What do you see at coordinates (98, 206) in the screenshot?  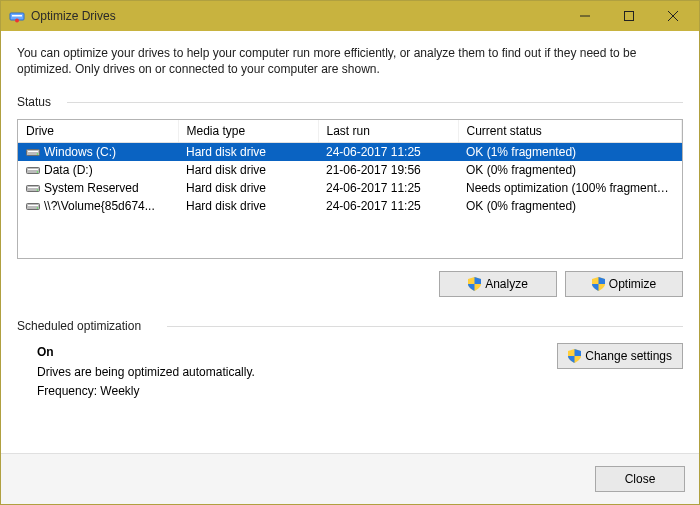 I see `cell-drive: \\?\Volume{85d674...` at bounding box center [98, 206].